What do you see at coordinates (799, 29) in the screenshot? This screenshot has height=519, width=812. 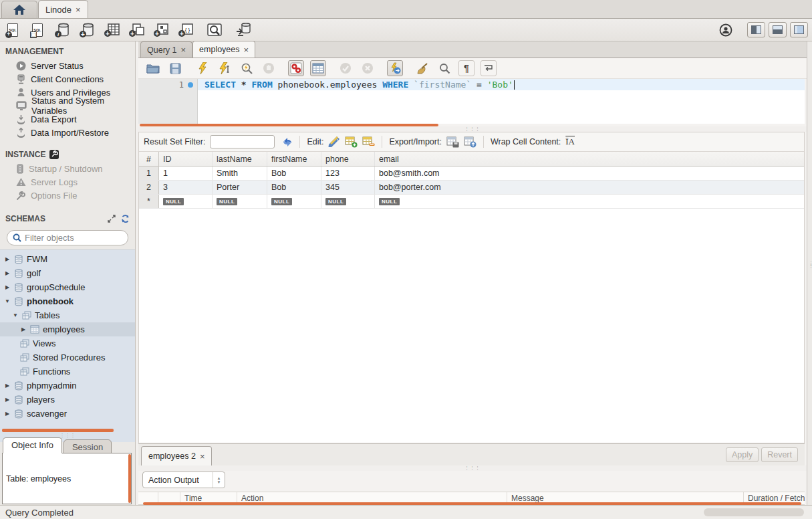 I see `toggle-right-panel-button` at bounding box center [799, 29].